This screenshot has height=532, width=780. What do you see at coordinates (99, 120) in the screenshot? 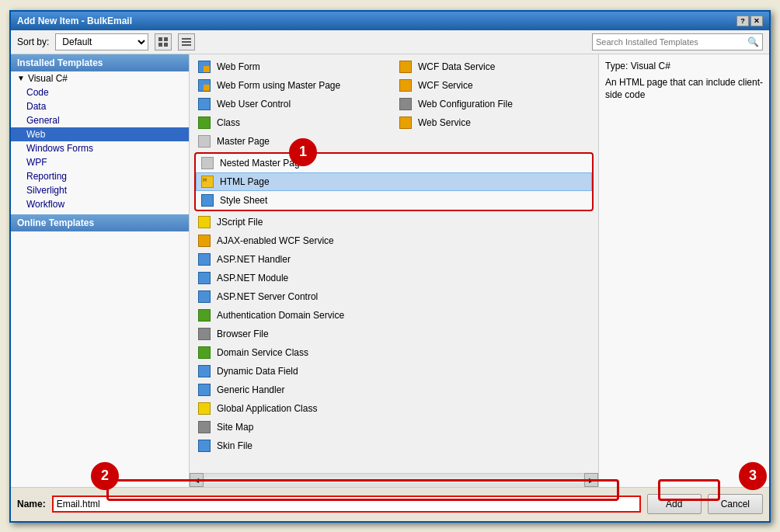
I see `tree-item-general: General` at bounding box center [99, 120].